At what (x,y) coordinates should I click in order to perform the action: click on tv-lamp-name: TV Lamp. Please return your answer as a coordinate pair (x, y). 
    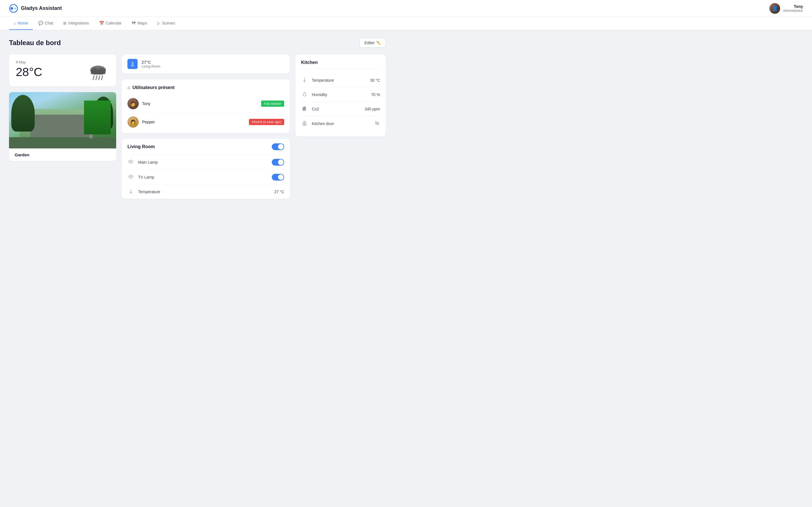
    Looking at the image, I should click on (203, 177).